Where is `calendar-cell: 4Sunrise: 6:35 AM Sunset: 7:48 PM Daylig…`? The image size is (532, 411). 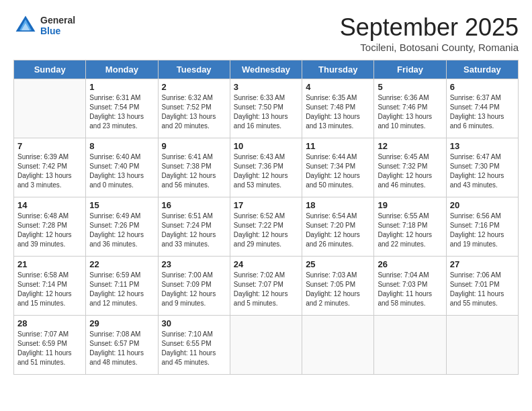 calendar-cell: 4Sunrise: 6:35 AM Sunset: 7:48 PM Daylig… is located at coordinates (339, 109).